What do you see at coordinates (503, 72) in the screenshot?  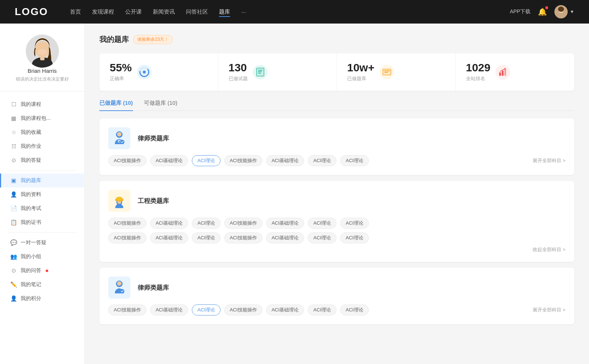 I see `rank-icon` at bounding box center [503, 72].